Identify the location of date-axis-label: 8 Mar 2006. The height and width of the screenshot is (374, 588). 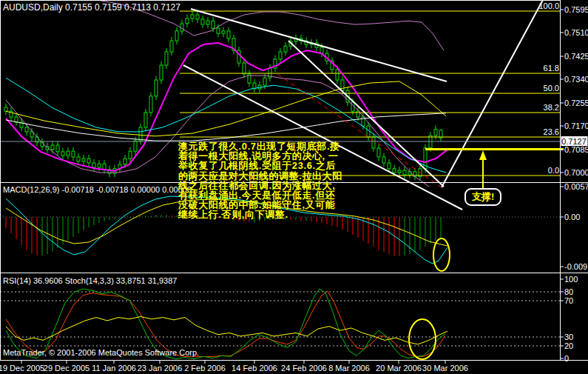
(349, 368).